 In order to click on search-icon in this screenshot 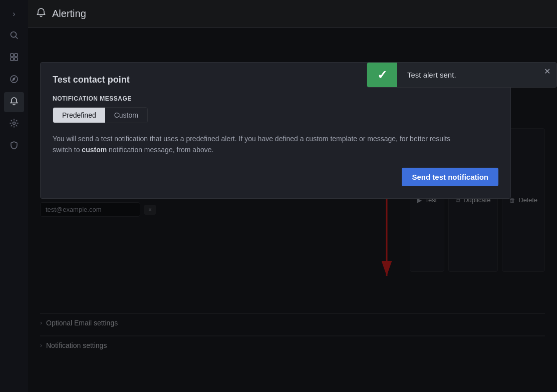, I will do `click(14, 36)`.